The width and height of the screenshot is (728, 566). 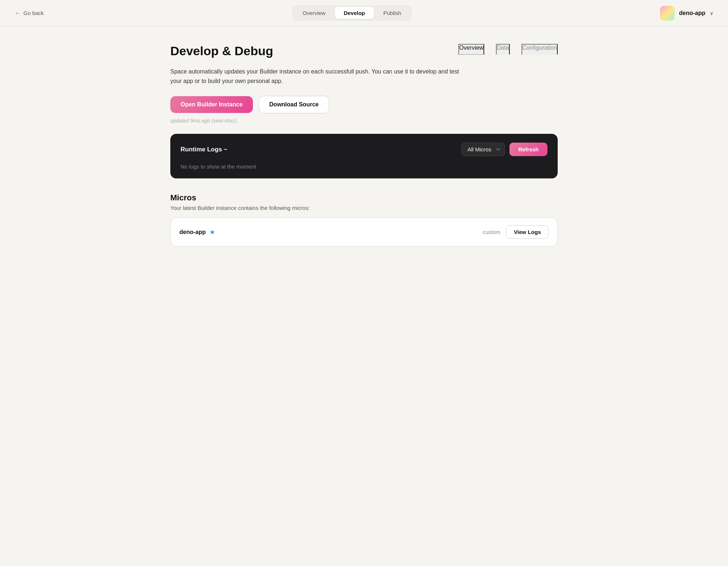 I want to click on page-title: Develop & Debug, so click(x=221, y=51).